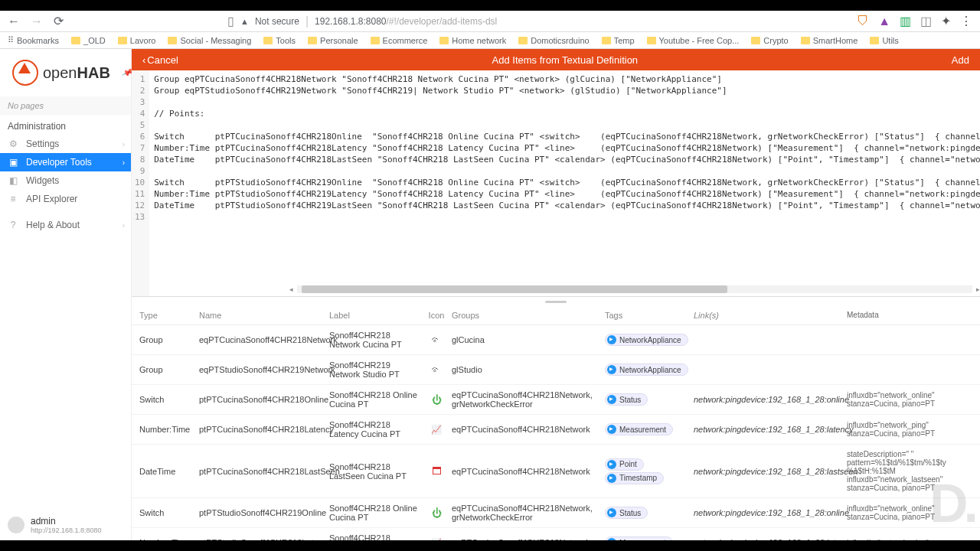  What do you see at coordinates (406, 21) in the screenshot?
I see `url-text: 192.168.1.8:8080/#!/developer/add-items-…` at bounding box center [406, 21].